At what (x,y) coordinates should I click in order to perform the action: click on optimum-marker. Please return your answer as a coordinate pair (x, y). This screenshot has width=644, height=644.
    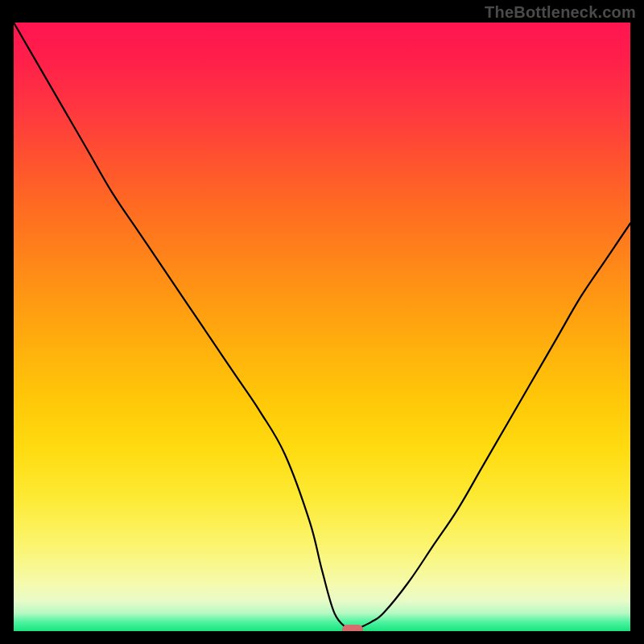
    Looking at the image, I should click on (353, 628).